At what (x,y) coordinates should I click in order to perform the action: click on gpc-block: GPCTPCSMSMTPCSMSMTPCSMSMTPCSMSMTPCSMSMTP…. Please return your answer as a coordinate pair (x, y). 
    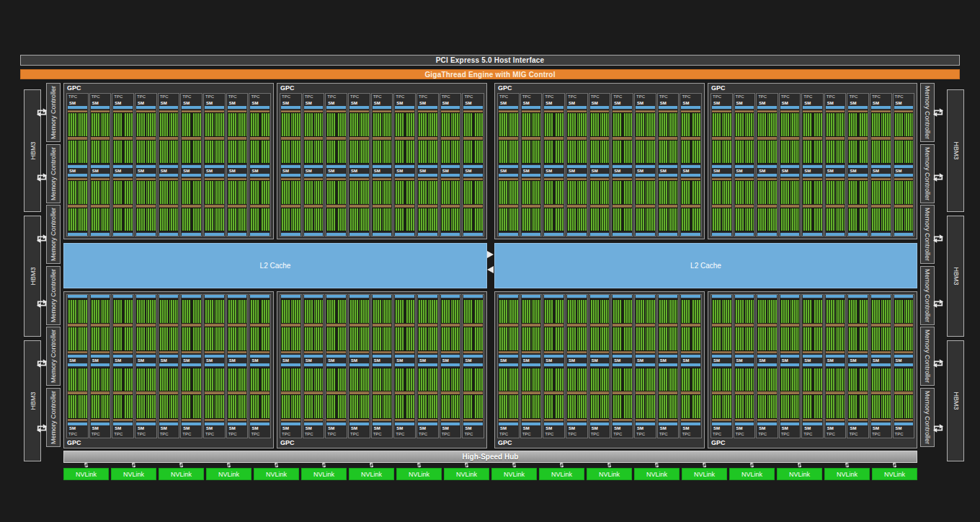
    Looking at the image, I should click on (382, 162).